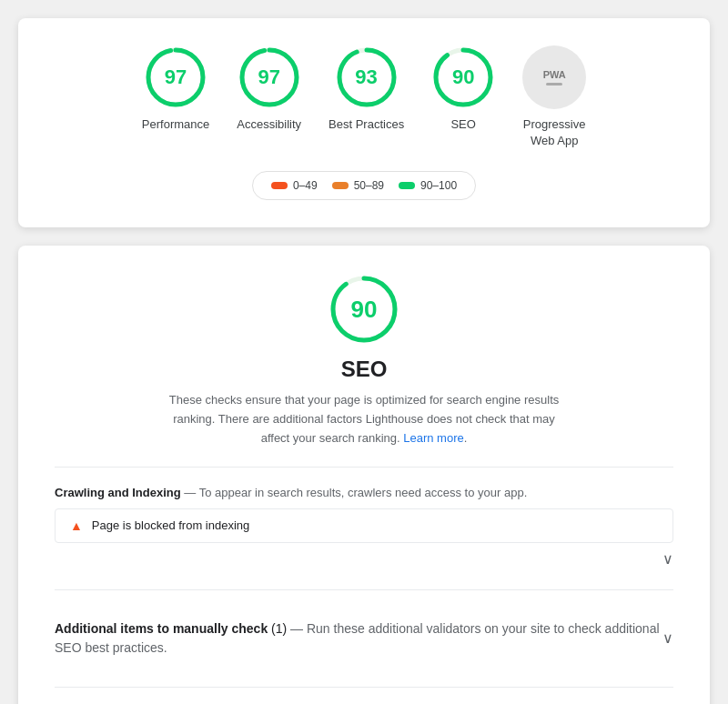  Describe the element at coordinates (359, 639) in the screenshot. I see `manual-checks-title: Additional items to manually check (1) —…` at that location.